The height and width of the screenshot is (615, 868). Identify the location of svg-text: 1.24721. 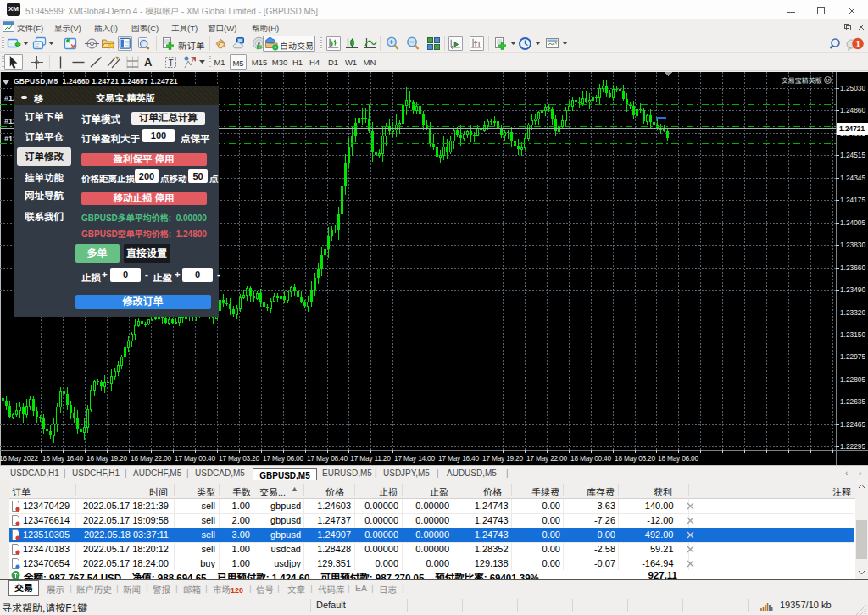
(852, 129).